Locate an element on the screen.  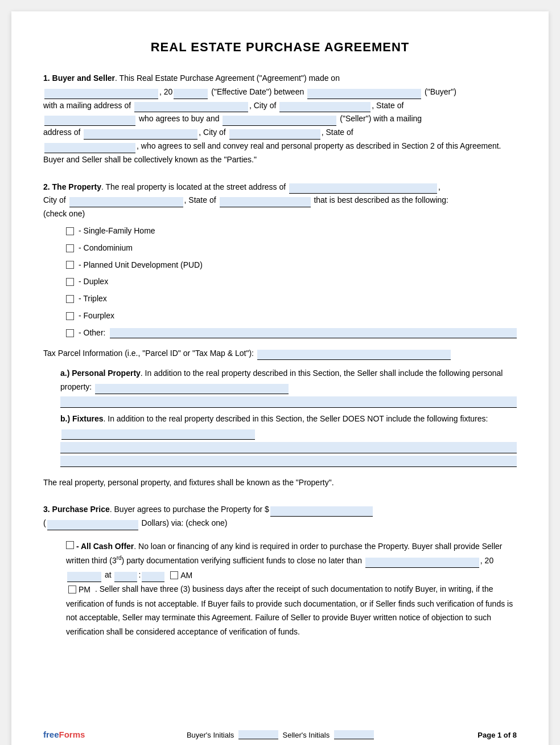
seller-city-field is located at coordinates (275, 134).